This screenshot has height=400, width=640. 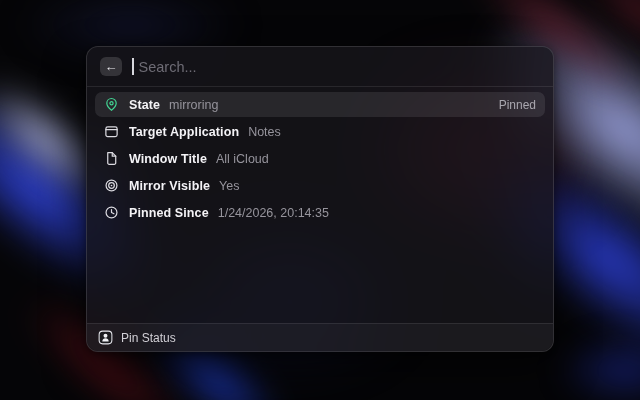 I want to click on text-caret, so click(x=133, y=66).